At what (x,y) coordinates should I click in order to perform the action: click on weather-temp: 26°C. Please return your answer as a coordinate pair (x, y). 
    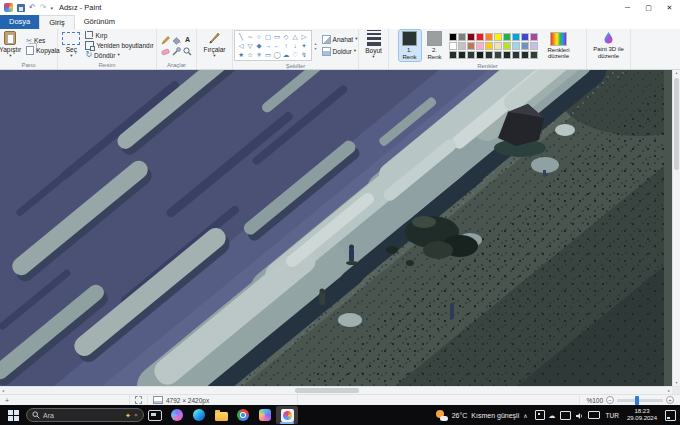
    Looking at the image, I should click on (460, 416).